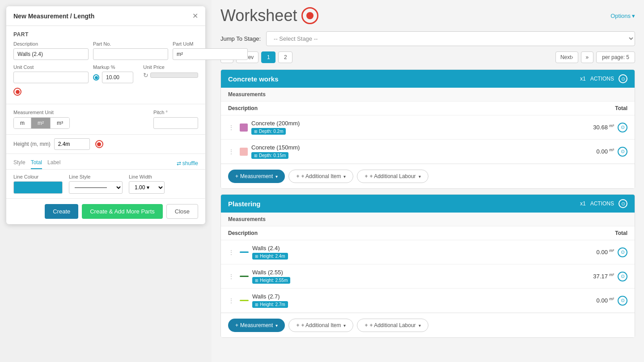 The width and height of the screenshot is (644, 362). Describe the element at coordinates (588, 57) in the screenshot. I see `last-page-button: »` at that location.